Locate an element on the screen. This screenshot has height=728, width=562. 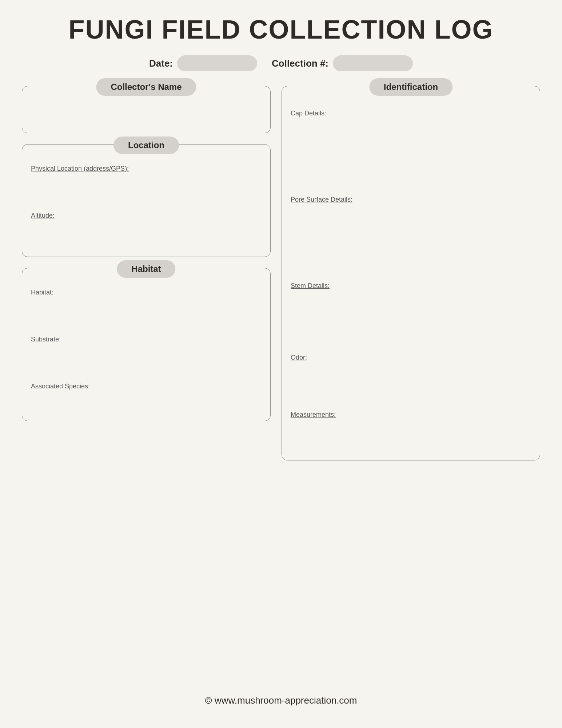
stem-details-area is located at coordinates (411, 317).